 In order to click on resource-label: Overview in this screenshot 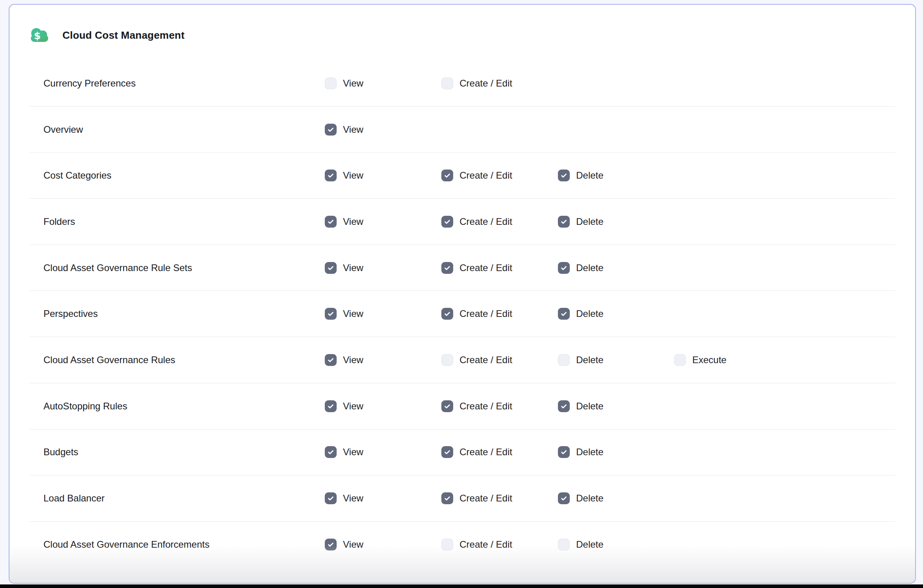, I will do `click(63, 130)`.